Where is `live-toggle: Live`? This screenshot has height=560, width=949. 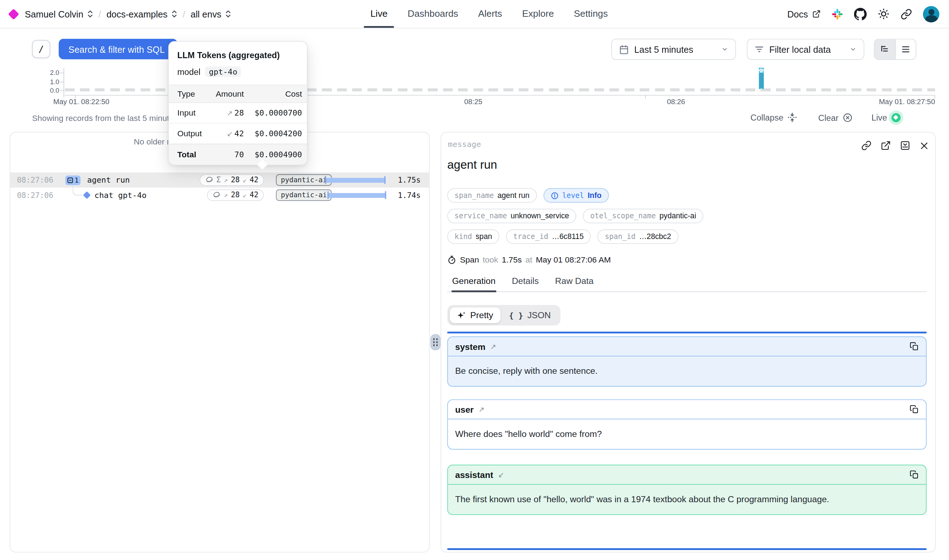 live-toggle: Live is located at coordinates (886, 118).